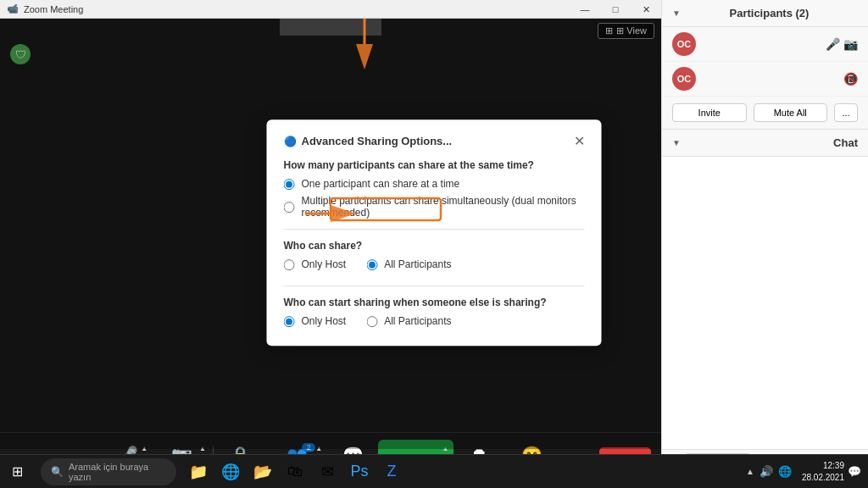 The image size is (868, 488). I want to click on taskbar-search: 🔍 Aramak için buraya yazın, so click(108, 472).